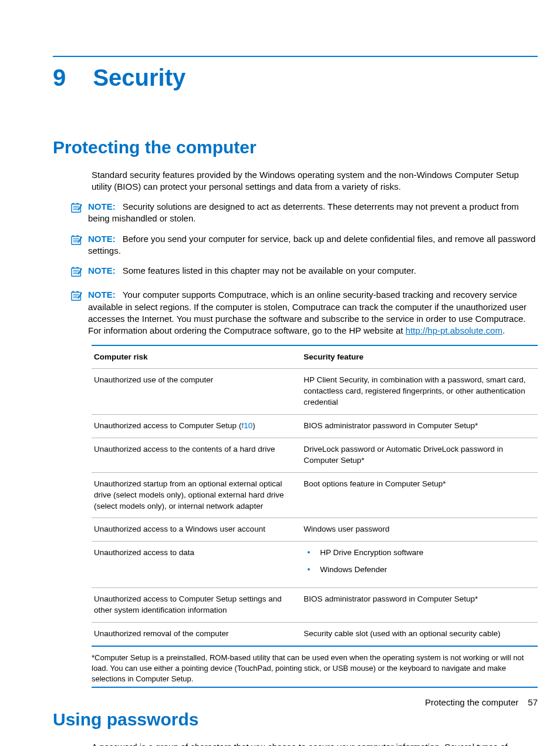 This screenshot has height=746, width=560. What do you see at coordinates (419, 392) in the screenshot?
I see `cell-feature: HP Client Security, in combination with …` at bounding box center [419, 392].